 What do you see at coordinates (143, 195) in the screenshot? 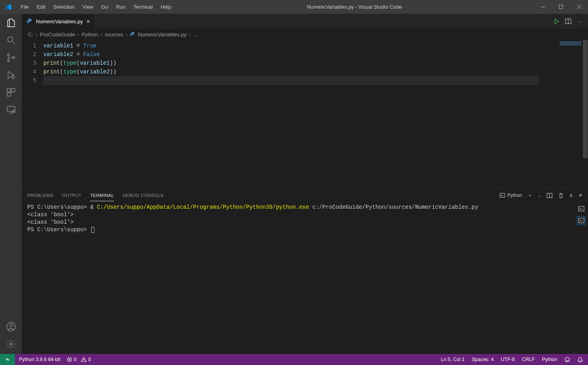
I see `panel-tab-debug: DEBUG CONSOLE` at bounding box center [143, 195].